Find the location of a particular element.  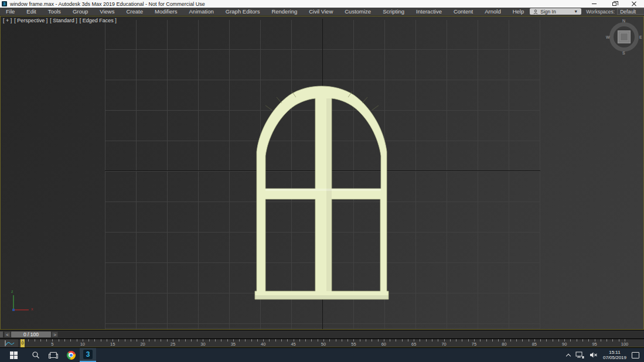

x-axis-label: x is located at coordinates (32, 309).